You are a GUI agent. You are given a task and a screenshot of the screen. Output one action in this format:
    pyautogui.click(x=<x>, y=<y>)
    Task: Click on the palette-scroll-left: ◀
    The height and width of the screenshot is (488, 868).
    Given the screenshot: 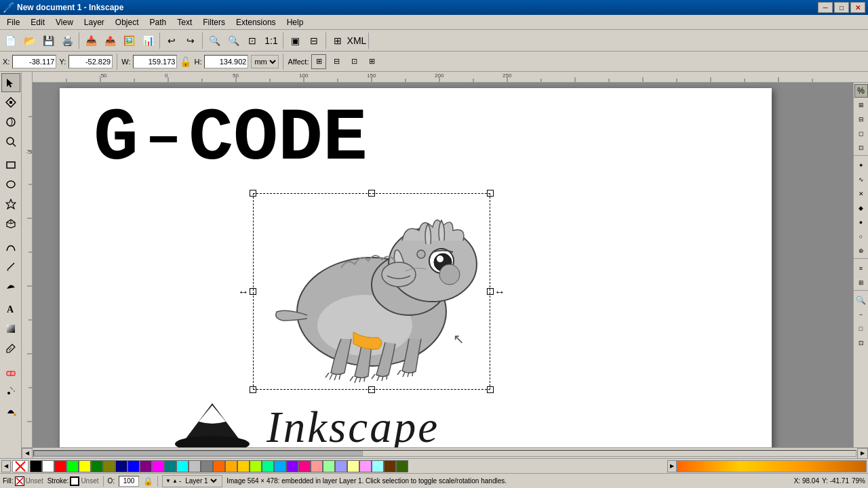 What is the action you would take?
    pyautogui.click(x=6, y=466)
    